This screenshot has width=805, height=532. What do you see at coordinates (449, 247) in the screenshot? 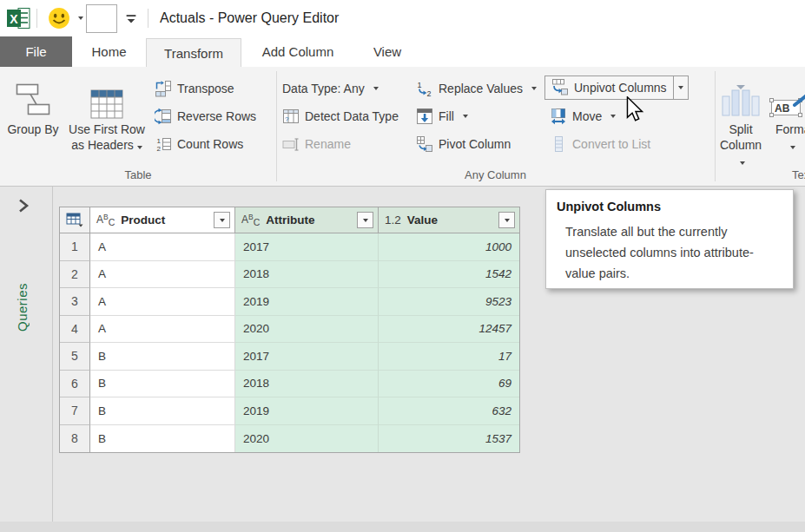
I see `cell-value: 1000` at bounding box center [449, 247].